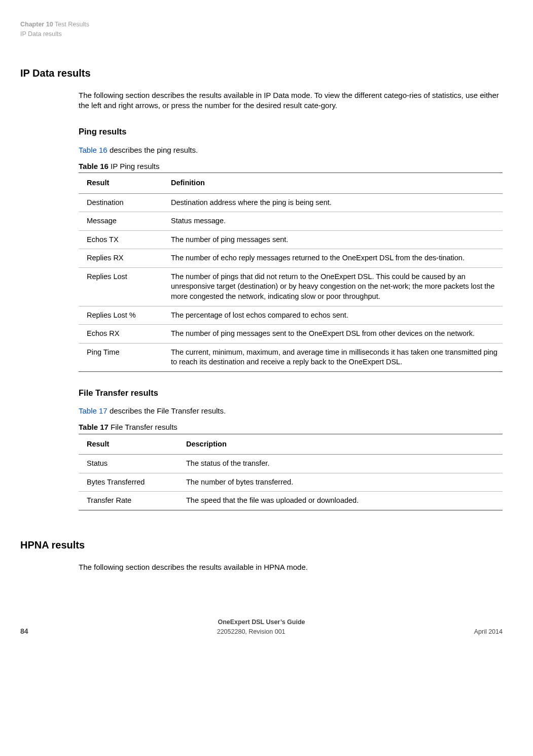 Image resolution: width=533 pixels, height=756 pixels. What do you see at coordinates (291, 131) in the screenshot?
I see `heading-ping-results: Ping results` at bounding box center [291, 131].